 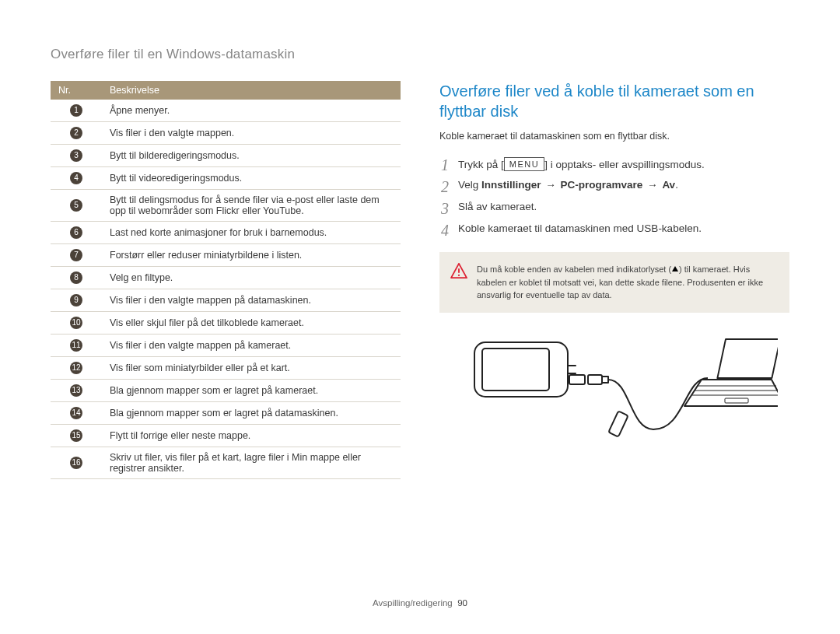 What do you see at coordinates (76, 463) in the screenshot?
I see `row-number-badge: 16` at bounding box center [76, 463].